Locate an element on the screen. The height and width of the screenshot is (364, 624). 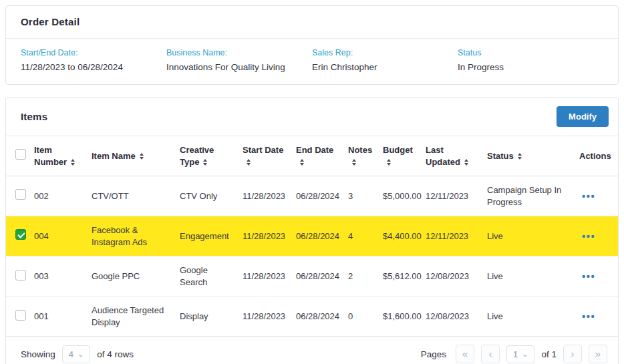
current-page-value: 1 is located at coordinates (516, 354).